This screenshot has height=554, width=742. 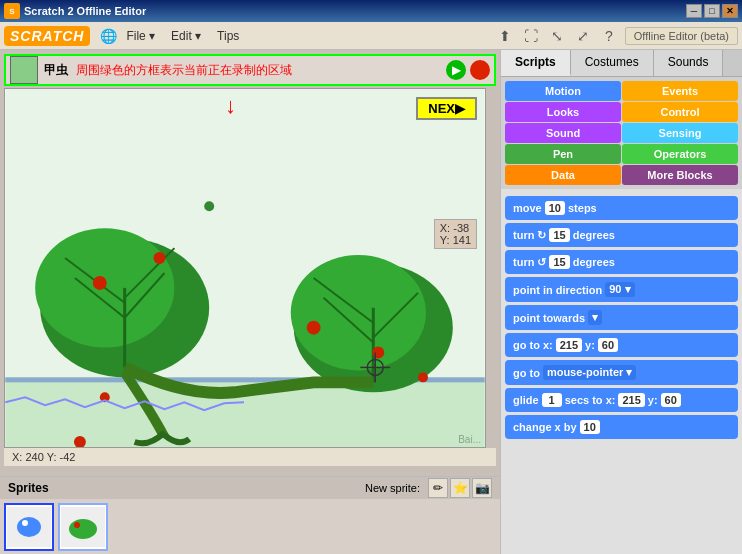 What do you see at coordinates (622, 372) in the screenshot?
I see `block-goto-target: go to mouse-pointer ▾` at bounding box center [622, 372].